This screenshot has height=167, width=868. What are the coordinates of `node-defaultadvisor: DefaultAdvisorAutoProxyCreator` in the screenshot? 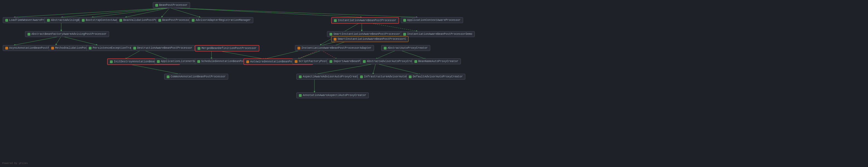 It's located at (436, 77).